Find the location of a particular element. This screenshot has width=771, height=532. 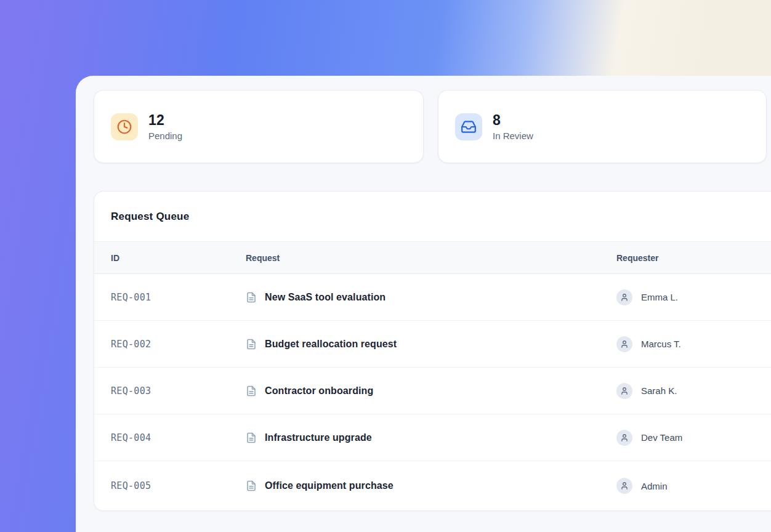

requester-name: Marcus T. is located at coordinates (661, 344).